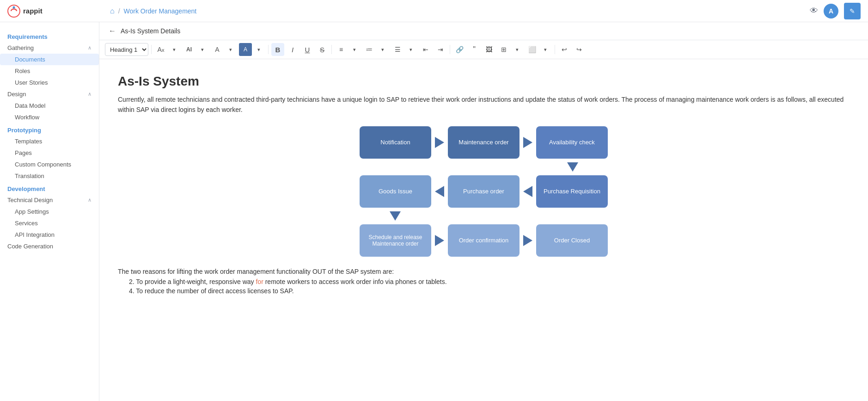 Image resolution: width=868 pixels, height=401 pixels. I want to click on sidebar-group-gathering-label: Gathering, so click(20, 48).